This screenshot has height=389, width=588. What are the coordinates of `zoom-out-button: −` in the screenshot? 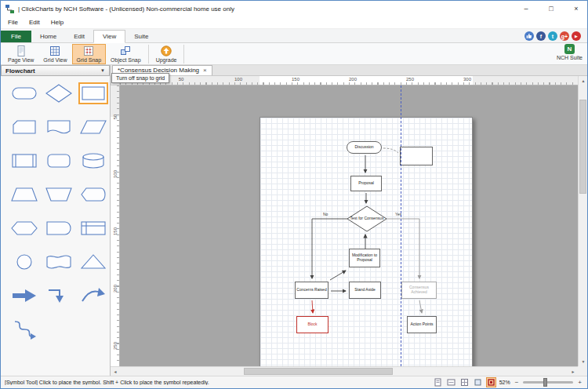 It's located at (517, 383).